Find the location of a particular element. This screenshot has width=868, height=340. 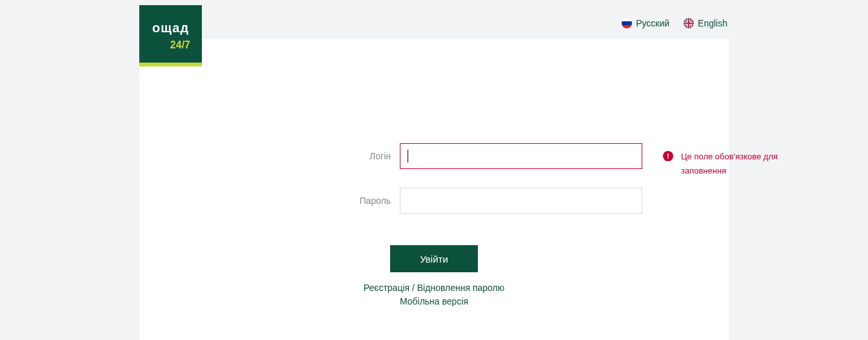

logo-brand: ощад is located at coordinates (170, 28).